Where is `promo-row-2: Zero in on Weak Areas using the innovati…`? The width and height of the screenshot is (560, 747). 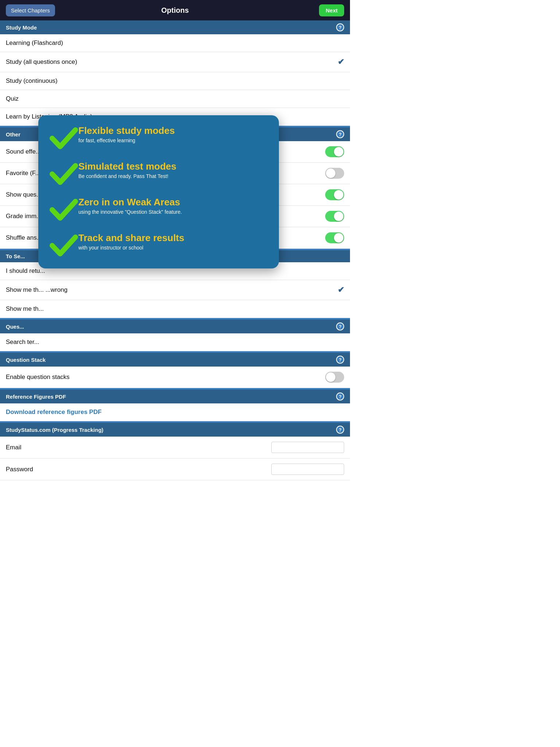 promo-row-2: Zero in on Weak Areas using the innovati… is located at coordinates (159, 210).